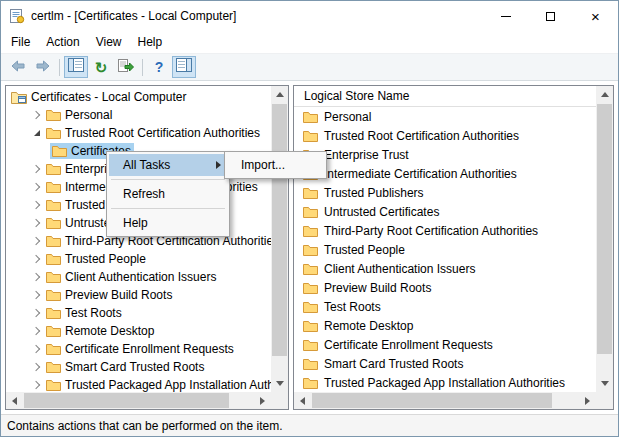  Describe the element at coordinates (445, 400) in the screenshot. I see `list-horizontal-scrollbar` at that location.